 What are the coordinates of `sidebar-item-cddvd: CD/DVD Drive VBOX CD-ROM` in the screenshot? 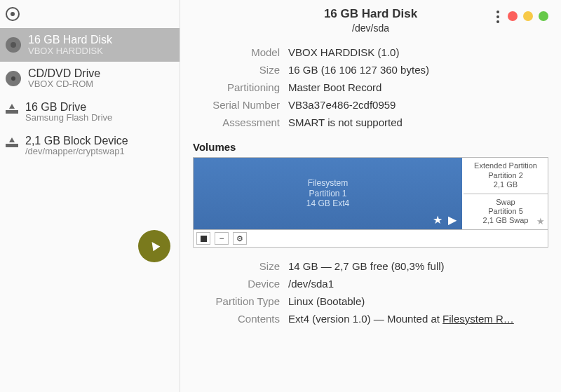 It's located at (90, 79).